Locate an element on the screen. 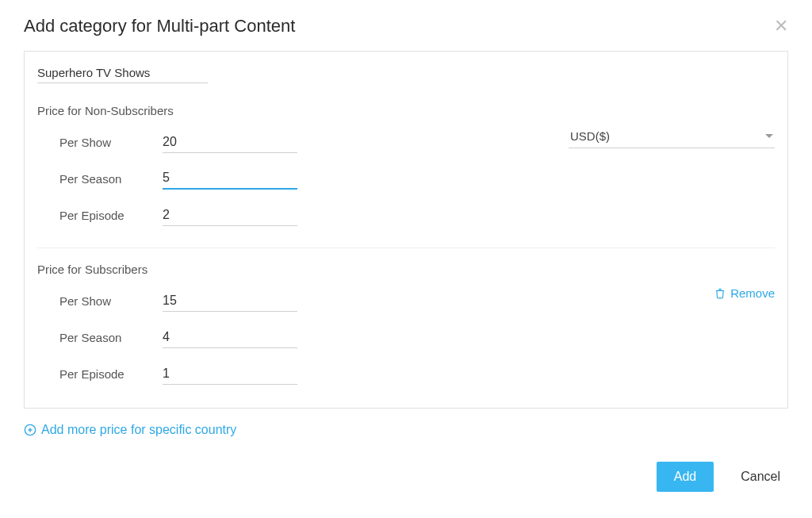  modal-footer: Add Cancel is located at coordinates (406, 477).